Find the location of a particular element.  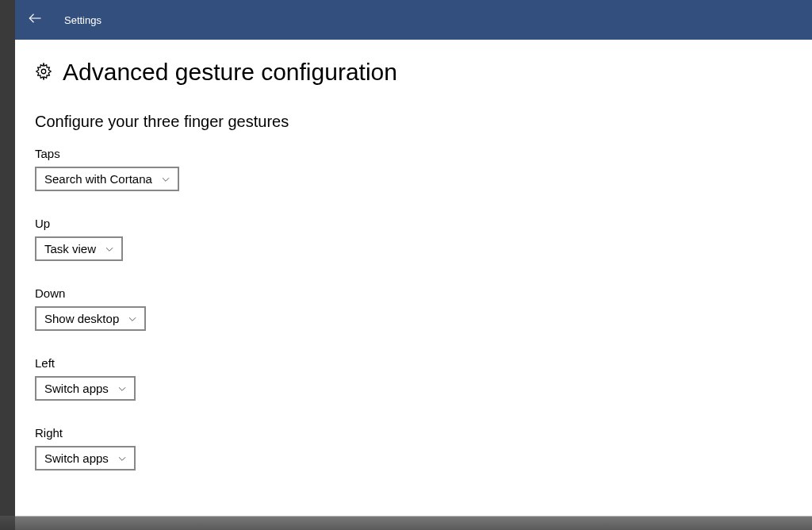

dropdown-left-value: Switch apps is located at coordinates (76, 389).